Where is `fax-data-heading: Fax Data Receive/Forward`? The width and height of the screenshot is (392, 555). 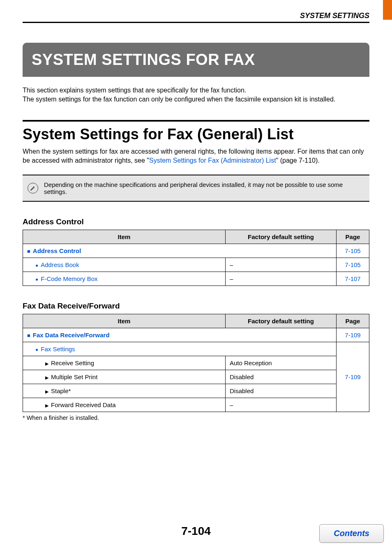
fax-data-heading: Fax Data Receive/Forward is located at coordinates (196, 306).